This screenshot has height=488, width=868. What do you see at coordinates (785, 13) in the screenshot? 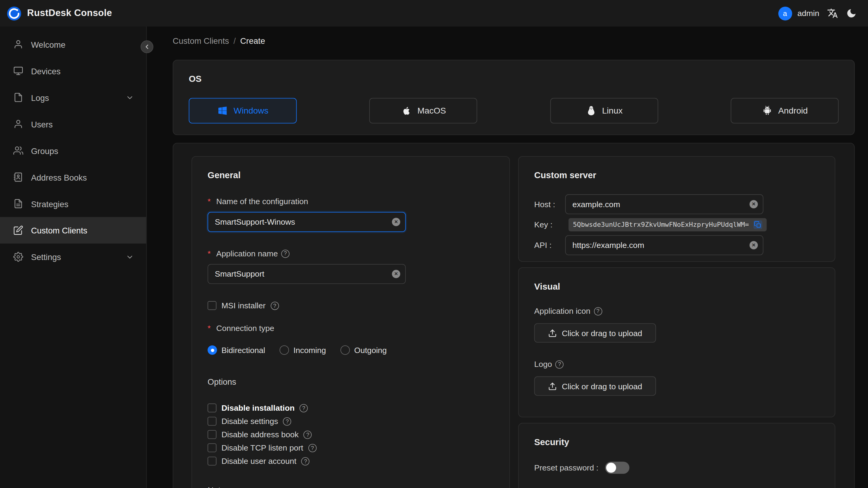
I see `user-avatar: a` at bounding box center [785, 13].